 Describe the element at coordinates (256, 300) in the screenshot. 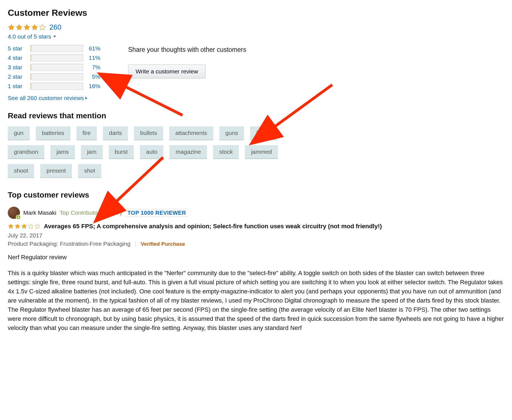

I see `review-text: This is a quirky blaster which was much …` at that location.